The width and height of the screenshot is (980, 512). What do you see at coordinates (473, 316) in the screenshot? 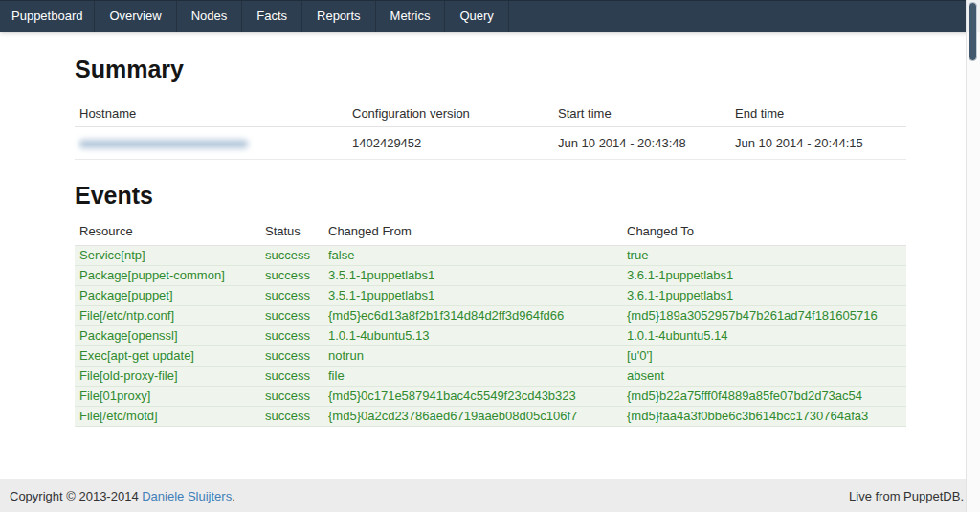
I see `changed-from-cell: {md5}ec6d13a8f2b1f314d84d2ff3d964fd66` at bounding box center [473, 316].